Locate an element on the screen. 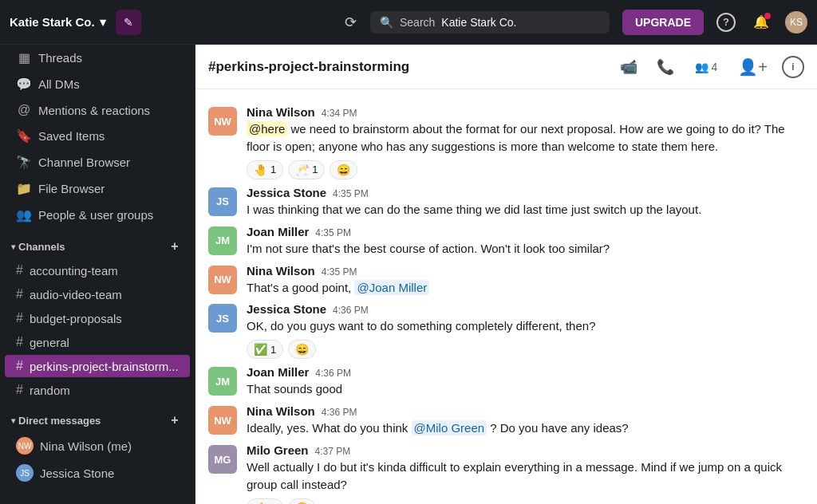 The width and height of the screenshot is (817, 504). channels-chevron-icon: ▾ is located at coordinates (13, 247).